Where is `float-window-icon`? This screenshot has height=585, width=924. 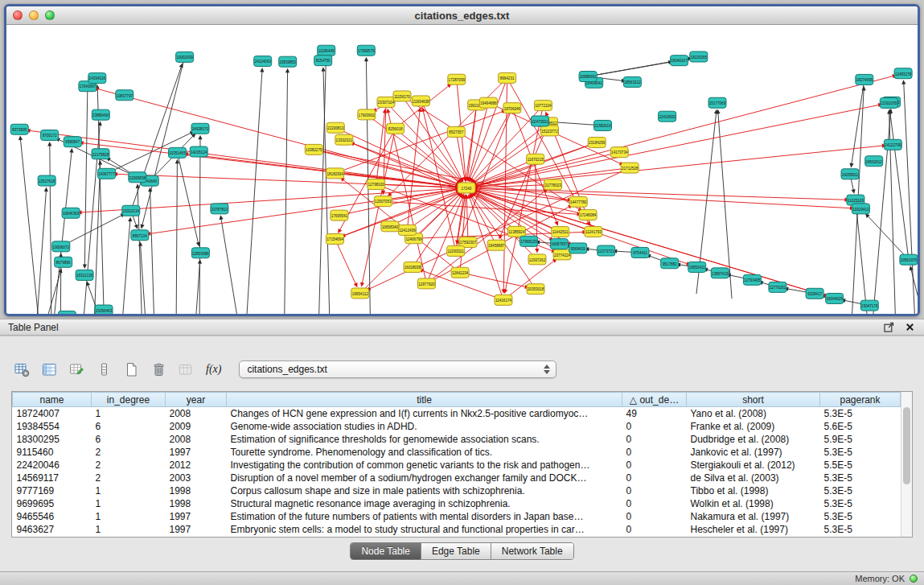 float-window-icon is located at coordinates (889, 328).